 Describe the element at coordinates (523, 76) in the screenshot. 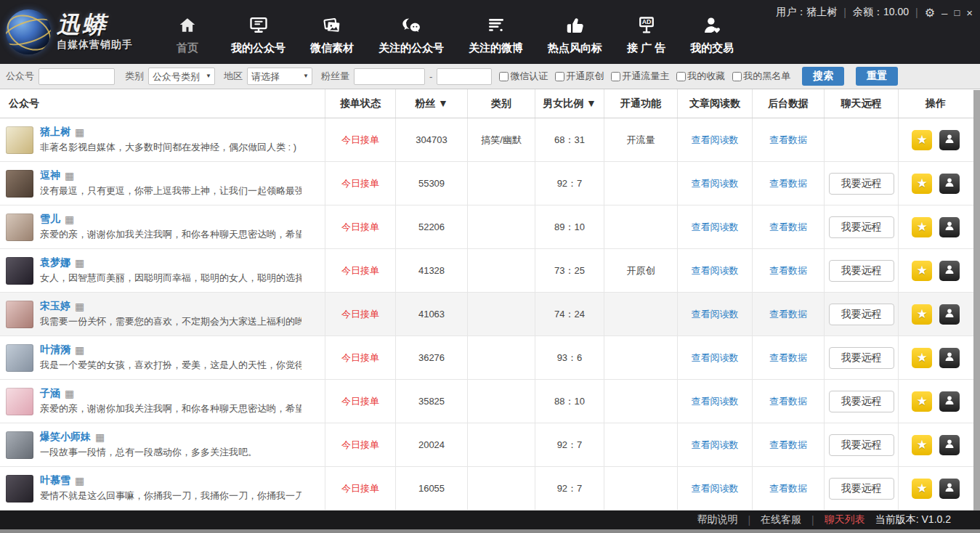

I see `checkbox-wechat-verified: 微信认证` at that location.